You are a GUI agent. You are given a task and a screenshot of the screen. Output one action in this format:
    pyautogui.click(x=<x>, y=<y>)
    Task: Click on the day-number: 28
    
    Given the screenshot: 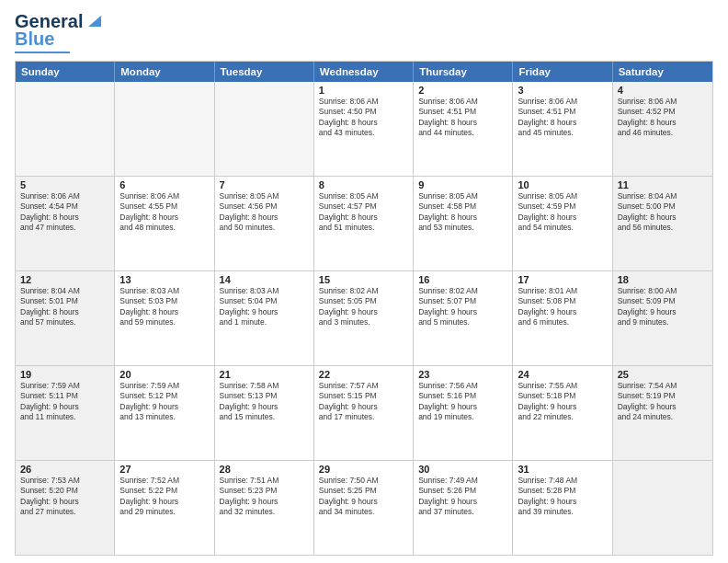 What is the action you would take?
    pyautogui.click(x=265, y=469)
    